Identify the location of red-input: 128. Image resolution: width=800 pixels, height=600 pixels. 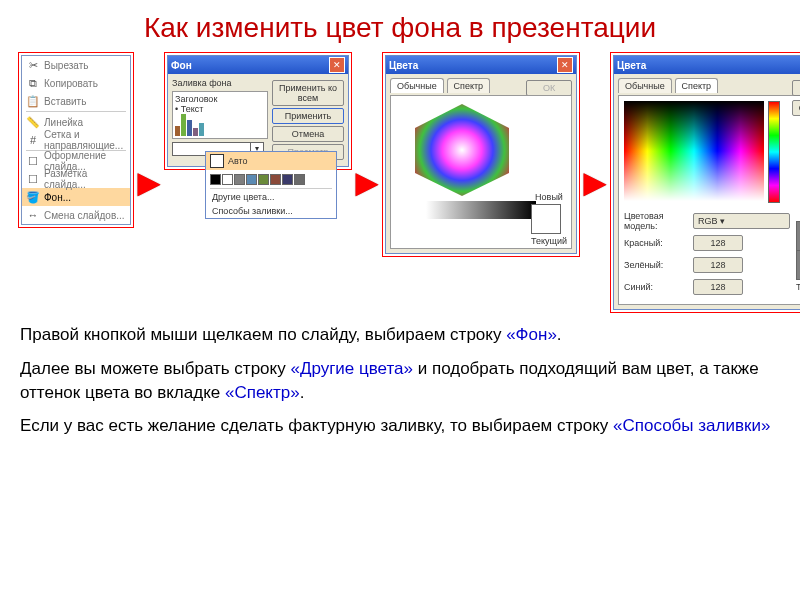
(718, 243).